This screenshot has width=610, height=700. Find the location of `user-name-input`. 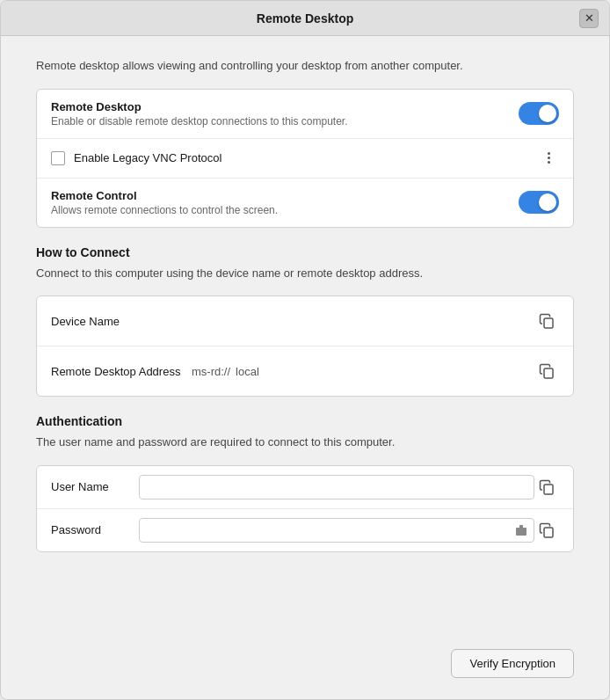

user-name-input is located at coordinates (337, 487).